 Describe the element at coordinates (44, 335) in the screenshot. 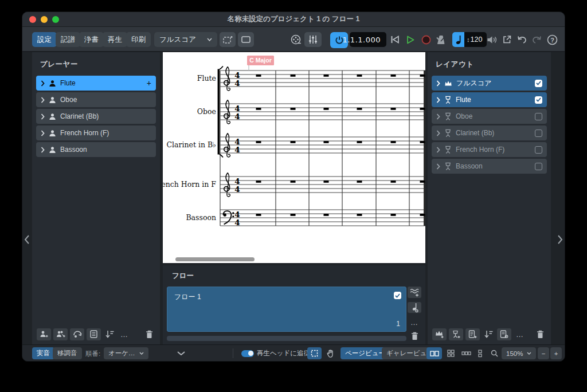

I see `add-solo-player-button` at that location.